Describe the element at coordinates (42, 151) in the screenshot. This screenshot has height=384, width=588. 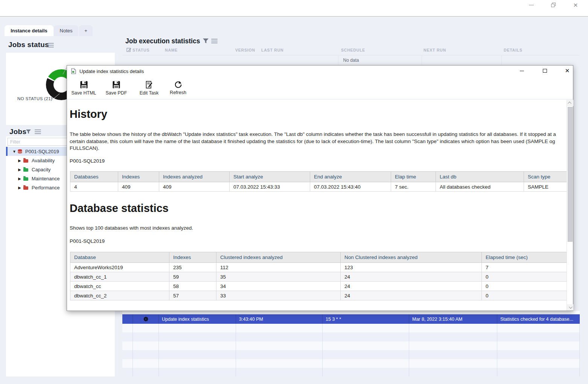
I see `tree-item-label: P001-SQL2019` at that location.